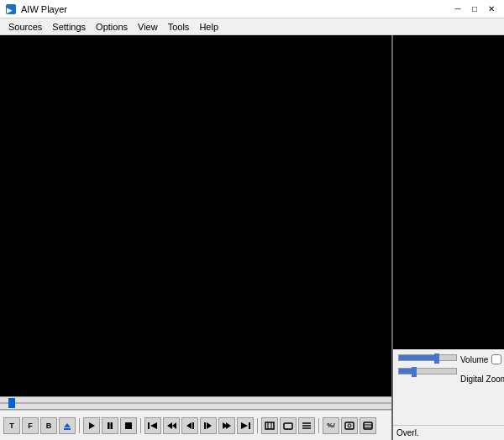 Image resolution: width=504 pixels, height=440 pixels. What do you see at coordinates (307, 426) in the screenshot?
I see `btn-menu` at bounding box center [307, 426].